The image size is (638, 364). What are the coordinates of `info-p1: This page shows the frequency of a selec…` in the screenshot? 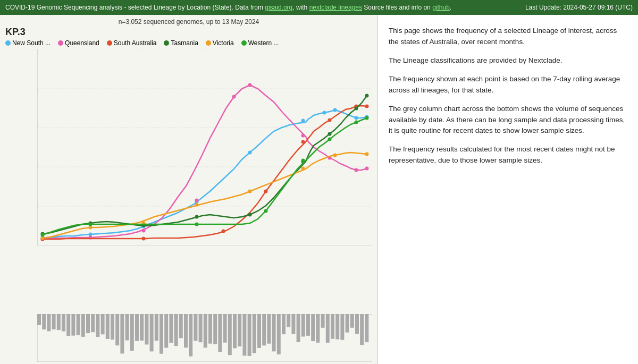 It's located at (508, 37).